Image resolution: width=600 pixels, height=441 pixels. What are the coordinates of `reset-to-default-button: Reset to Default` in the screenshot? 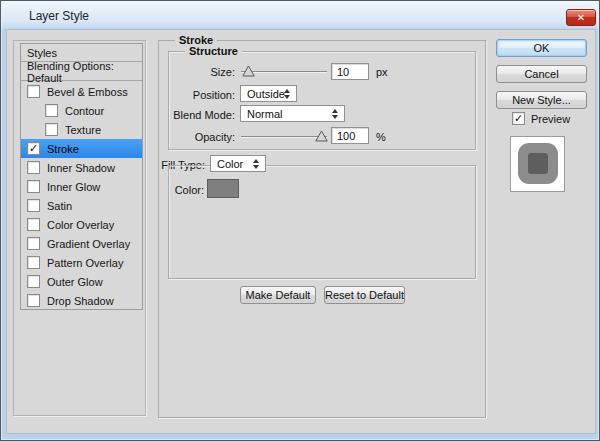 It's located at (364, 295).